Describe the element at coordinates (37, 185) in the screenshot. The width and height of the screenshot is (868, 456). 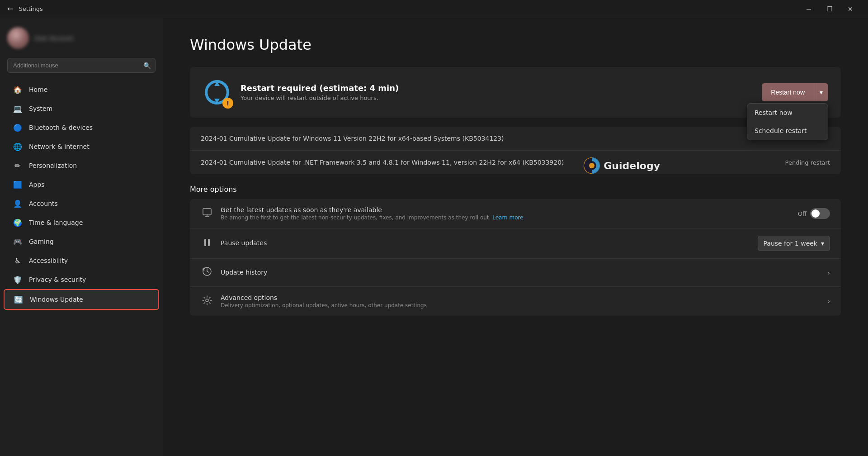
I see `sidebar-item-label-apps: Apps` at that location.